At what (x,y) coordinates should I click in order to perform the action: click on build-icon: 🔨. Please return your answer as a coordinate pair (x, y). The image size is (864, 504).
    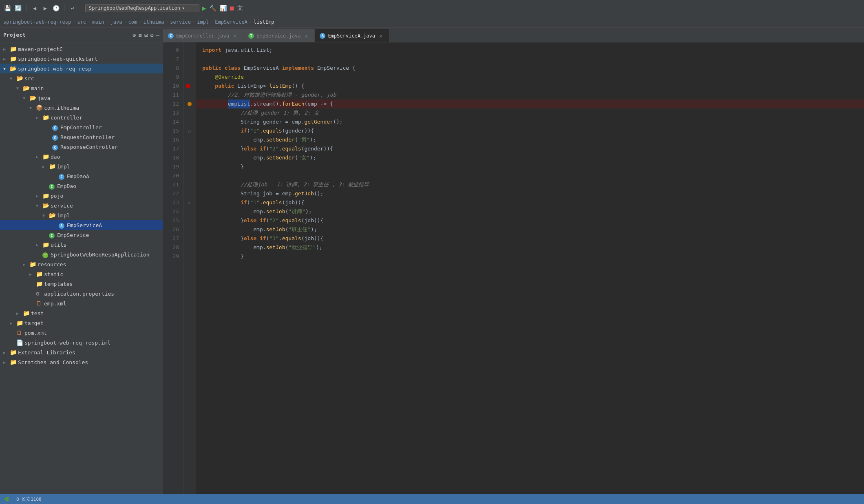
    Looking at the image, I should click on (213, 8).